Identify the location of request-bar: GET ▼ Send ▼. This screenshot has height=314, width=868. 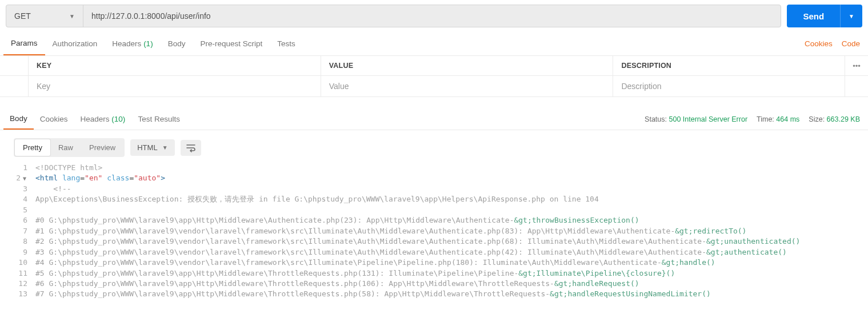
(434, 16).